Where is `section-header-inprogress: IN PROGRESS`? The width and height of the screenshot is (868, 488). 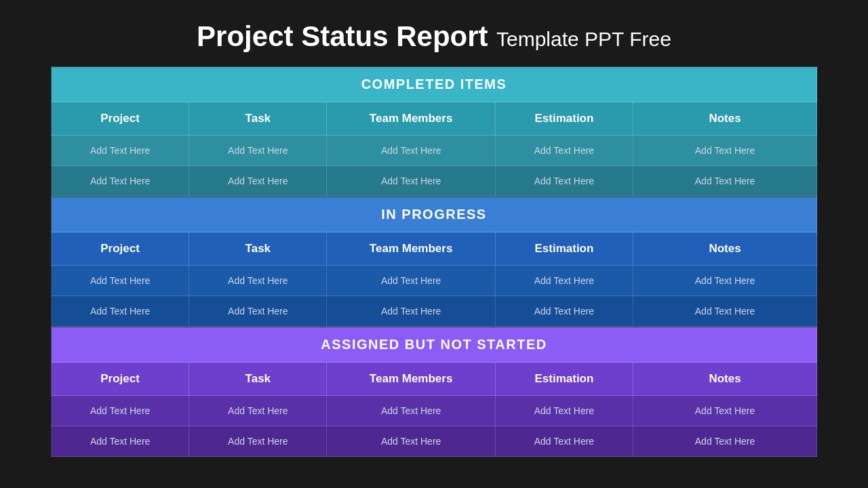 section-header-inprogress: IN PROGRESS is located at coordinates (434, 215).